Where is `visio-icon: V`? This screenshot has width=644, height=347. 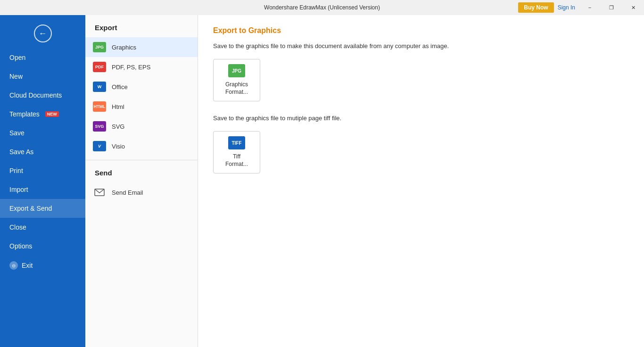 visio-icon: V is located at coordinates (99, 146).